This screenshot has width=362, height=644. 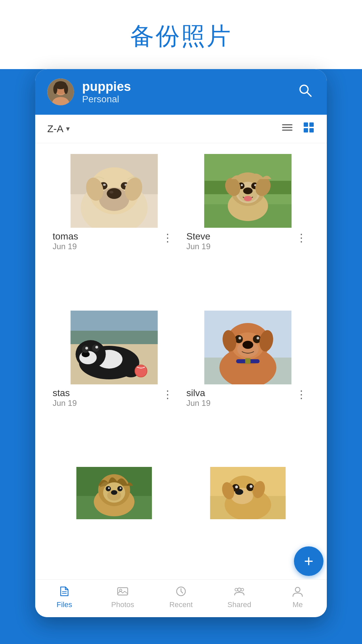 I want to click on sort-toolbar: Z-A ▾, so click(x=181, y=129).